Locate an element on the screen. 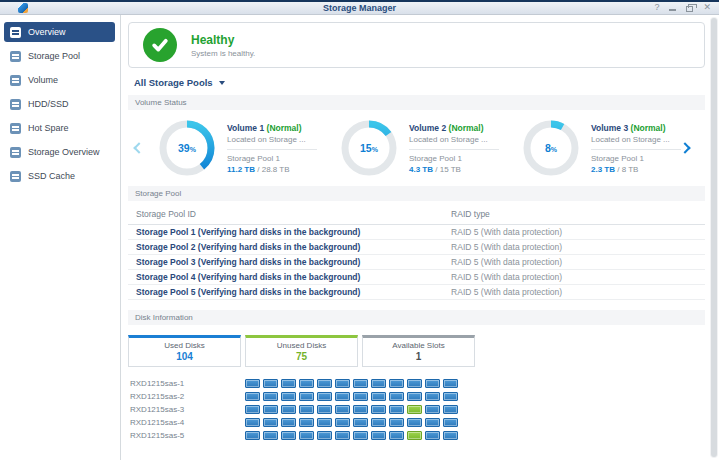 This screenshot has height=460, width=719. help-icon: ? is located at coordinates (656, 8).